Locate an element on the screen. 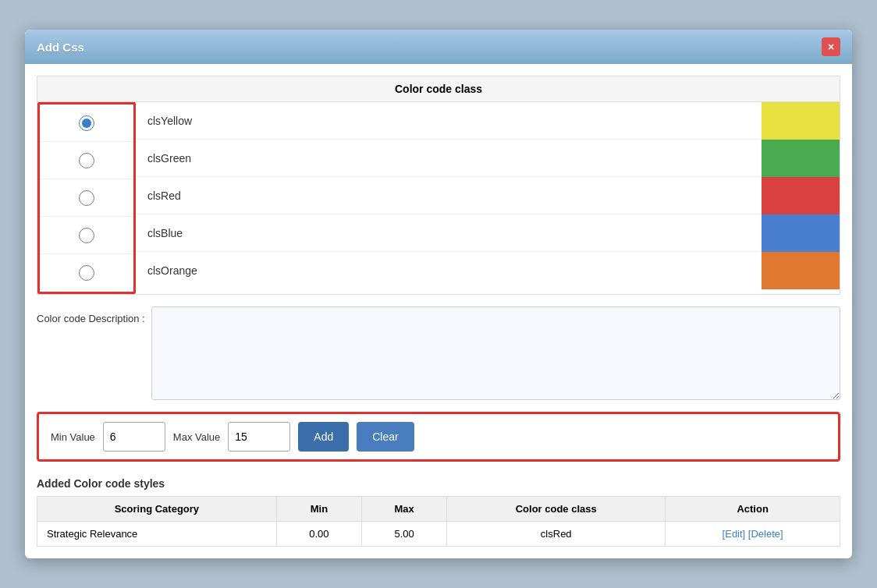  table-row: clsBlue is located at coordinates (488, 233).